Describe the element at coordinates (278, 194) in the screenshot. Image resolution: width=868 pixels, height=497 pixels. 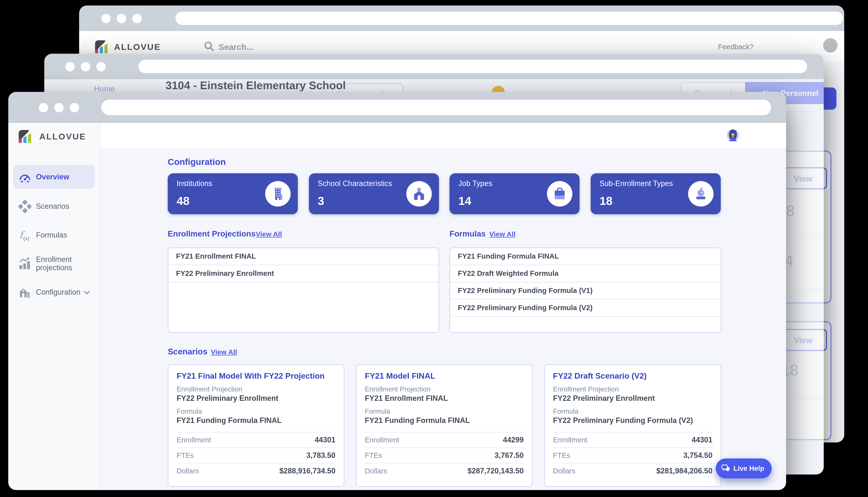
I see `building-icon` at that location.